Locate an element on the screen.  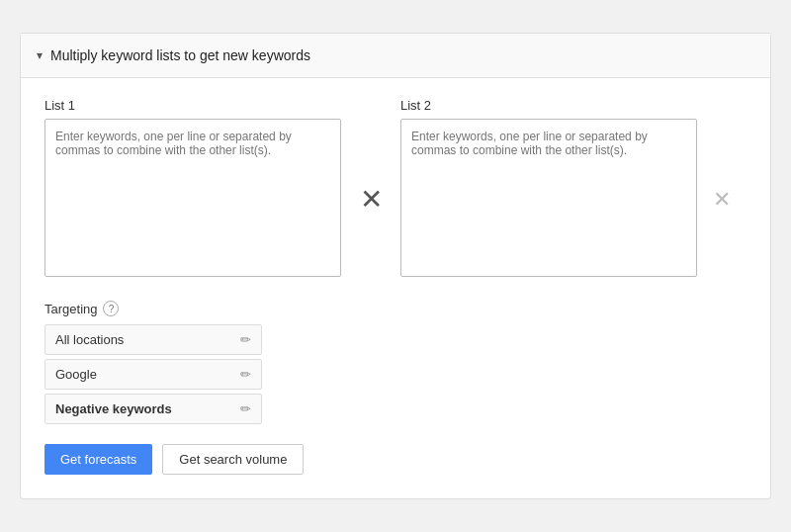
option-google-text: Google is located at coordinates (76, 374).